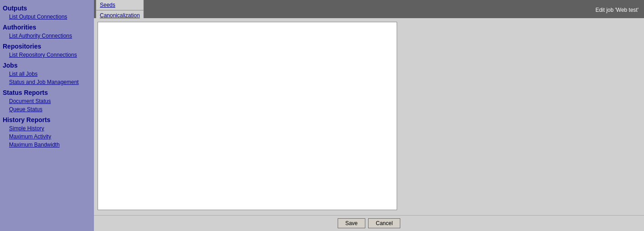 The height and width of the screenshot is (231, 644). I want to click on sidebar-item-list-authority-connections: List Authority Connections, so click(47, 36).